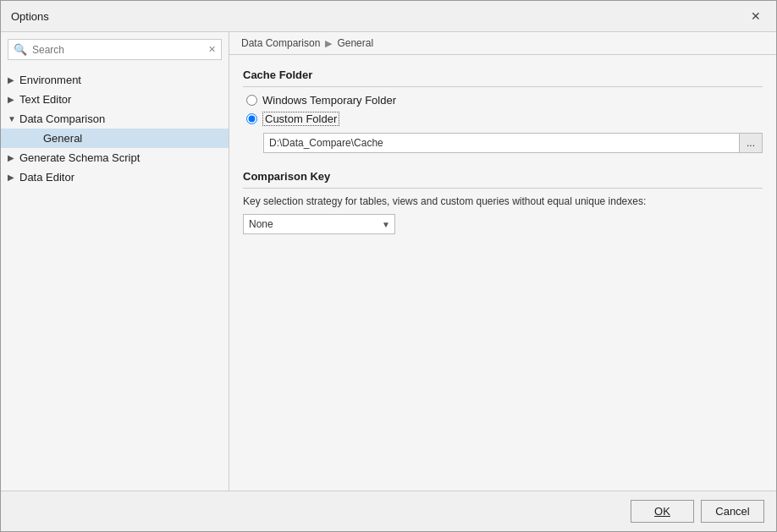  Describe the element at coordinates (120, 80) in the screenshot. I see `sidebar-item-label: Environment` at that location.